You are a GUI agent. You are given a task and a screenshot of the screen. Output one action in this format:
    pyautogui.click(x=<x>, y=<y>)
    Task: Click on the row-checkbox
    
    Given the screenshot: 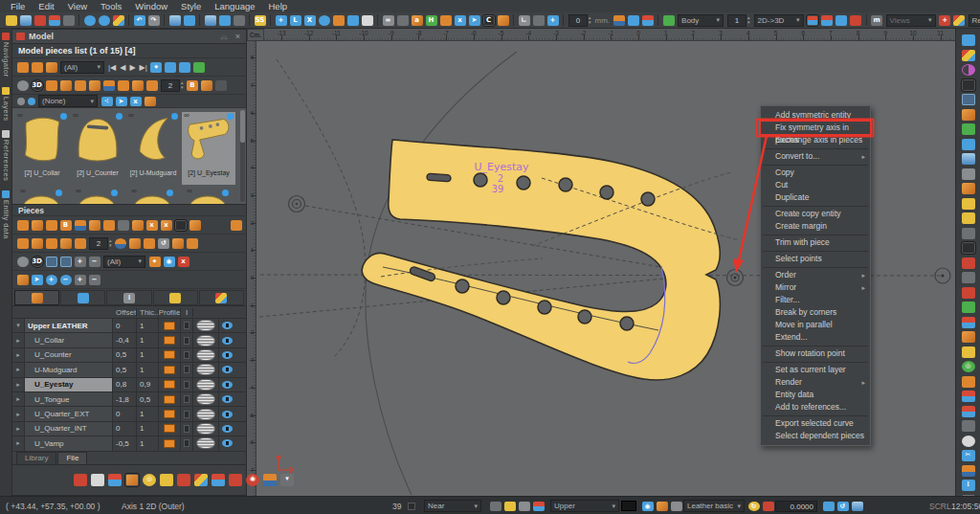 What is the action you would take?
    pyautogui.click(x=187, y=341)
    